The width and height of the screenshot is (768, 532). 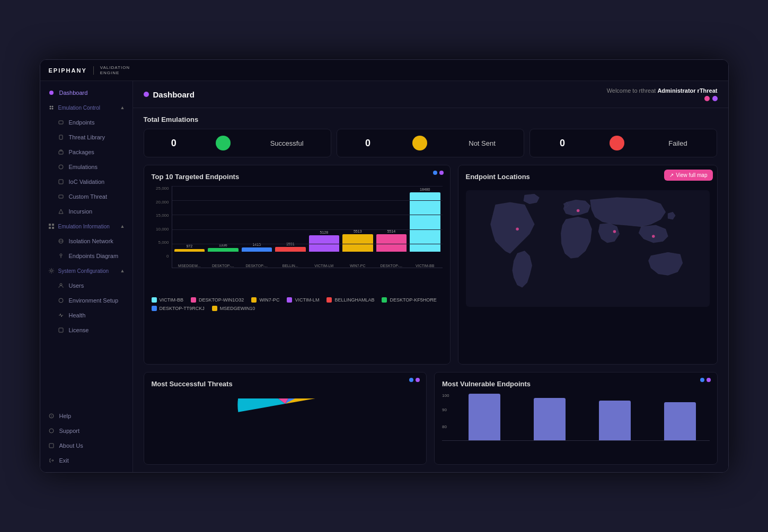 I want to click on dashboard-icon, so click(x=51, y=93).